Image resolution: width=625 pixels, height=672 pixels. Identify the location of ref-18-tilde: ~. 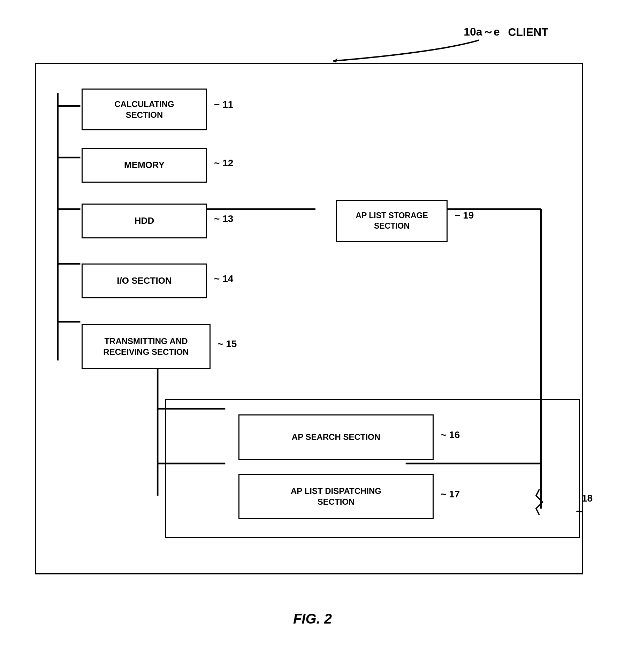
(579, 512).